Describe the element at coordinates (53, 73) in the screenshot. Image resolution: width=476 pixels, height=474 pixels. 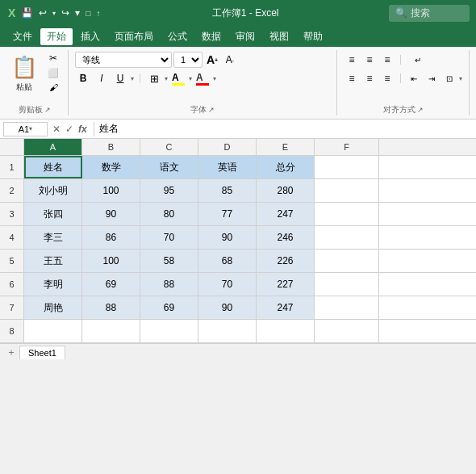
I see `copy-button: ⬜` at that location.